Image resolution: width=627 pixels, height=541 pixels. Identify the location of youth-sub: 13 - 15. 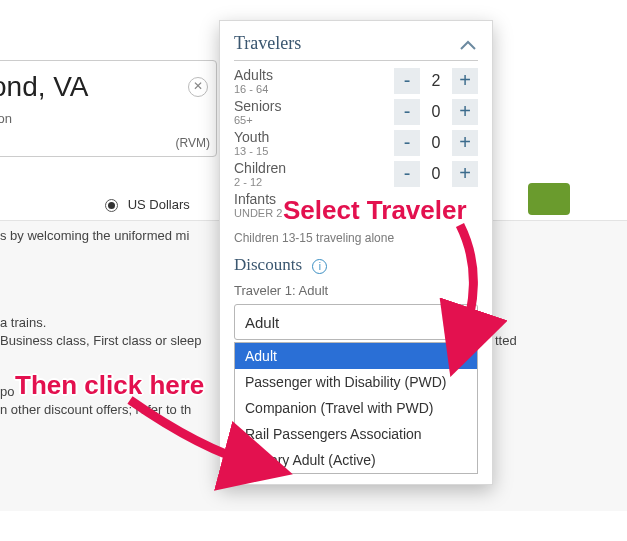
(314, 151).